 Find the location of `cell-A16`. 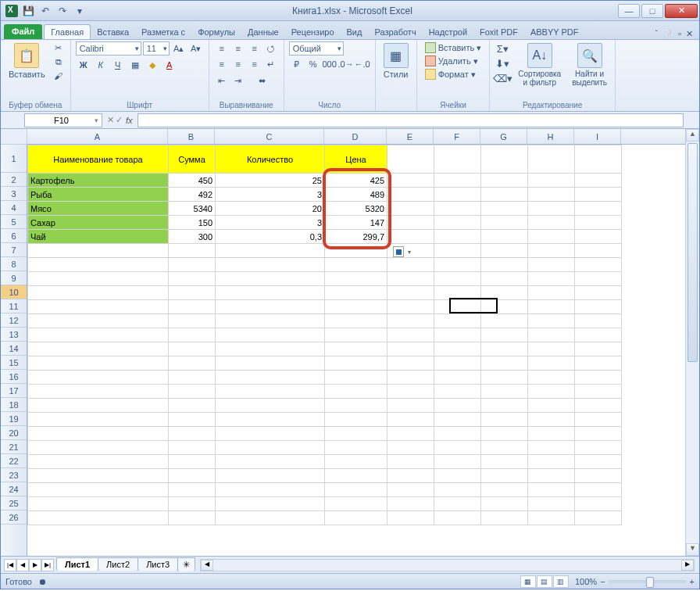

cell-A16 is located at coordinates (98, 378).